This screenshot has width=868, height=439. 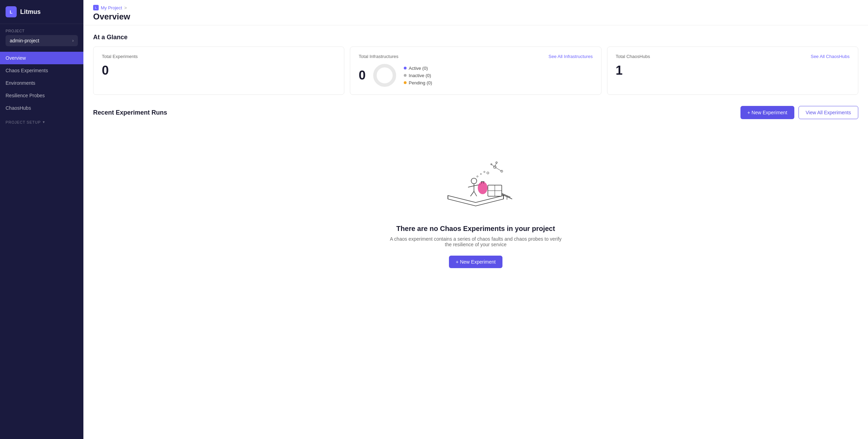 I want to click on breadcrumb-project-link: My Project, so click(x=111, y=8).